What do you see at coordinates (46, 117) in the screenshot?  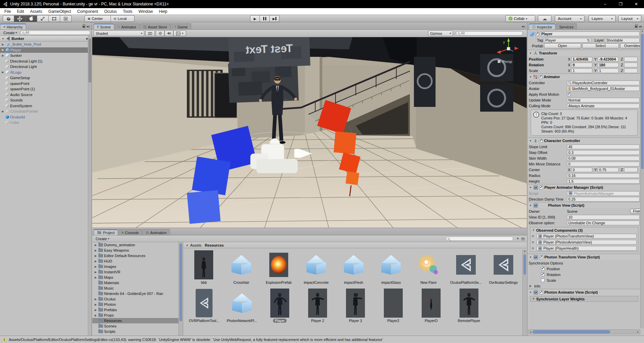 I see `hierarchy-item-oculusid: OculusId ›` at bounding box center [46, 117].